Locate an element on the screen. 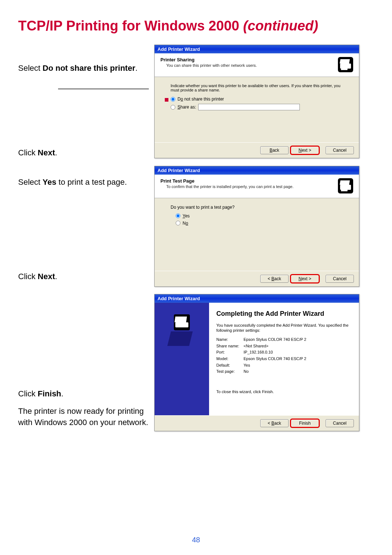 The image size is (392, 555). wizard-body: Indicate whether you want this printer t… is located at coordinates (257, 110).